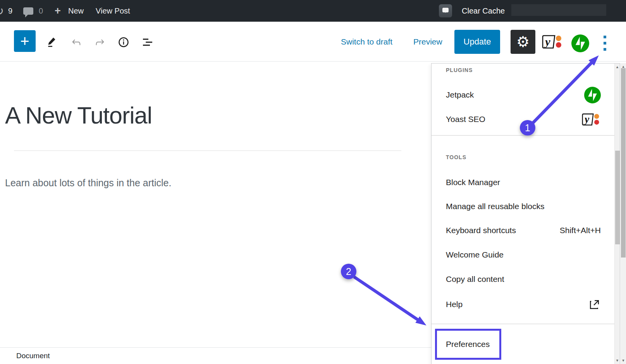  What do you see at coordinates (552, 42) in the screenshot?
I see `yoast-seo-button: y` at bounding box center [552, 42].